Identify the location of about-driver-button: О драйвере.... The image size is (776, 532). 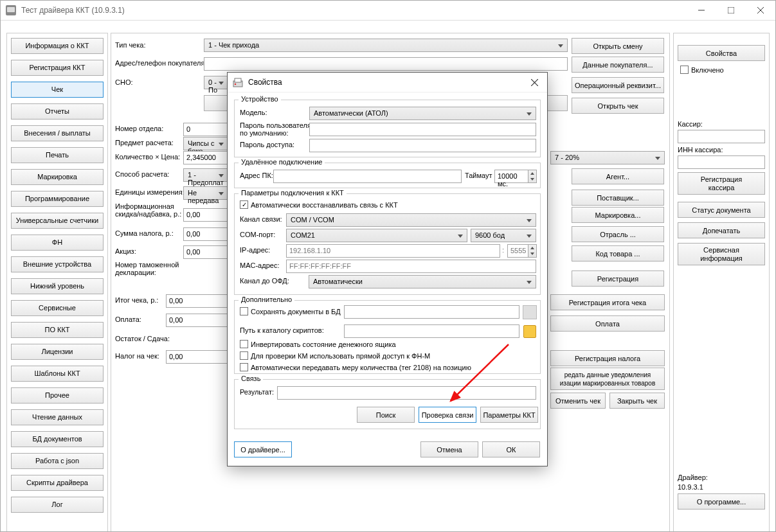
(263, 450).